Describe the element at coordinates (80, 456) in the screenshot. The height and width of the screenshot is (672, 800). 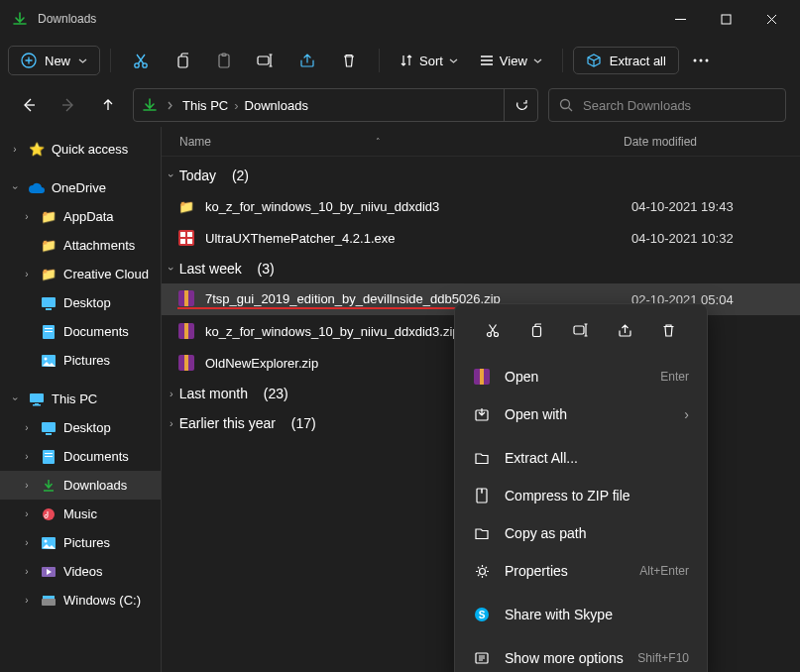
I see `sidebar-item-documents: ›Documents` at that location.